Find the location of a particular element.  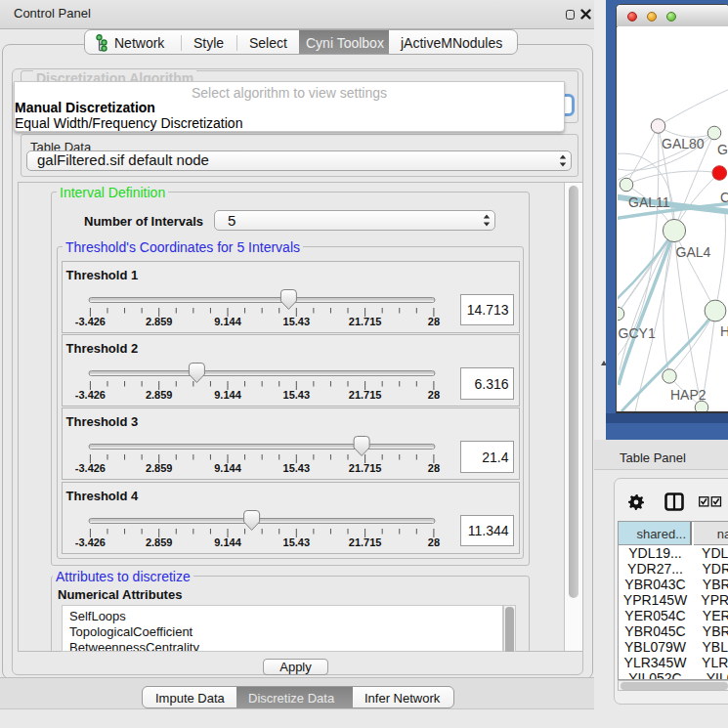

svg-text: GCY1 is located at coordinates (637, 333).